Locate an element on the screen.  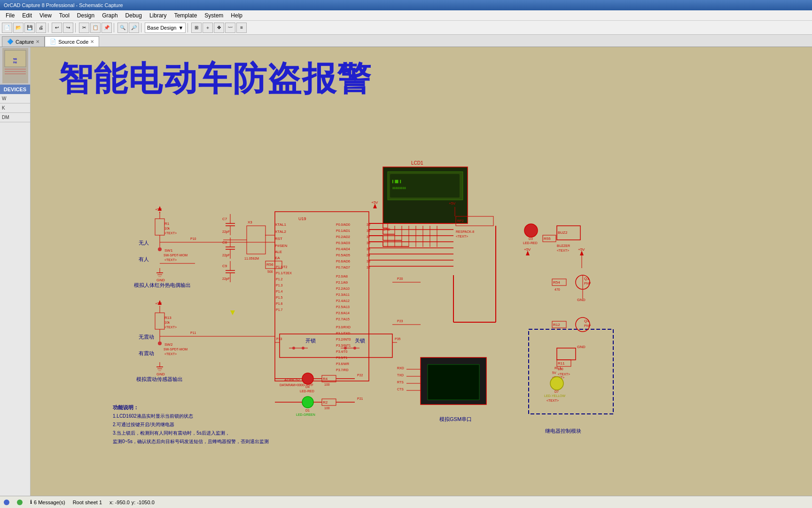
toolbar-open: 📂 is located at coordinates (18, 28).